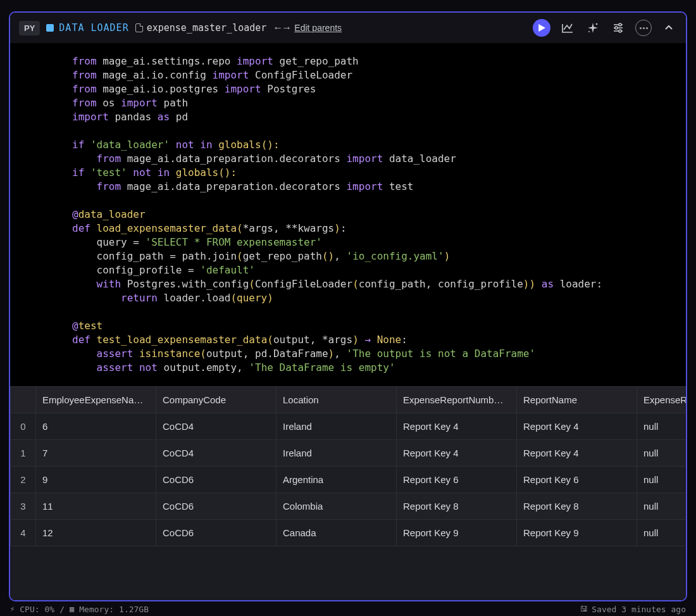  What do you see at coordinates (669, 28) in the screenshot?
I see `collapse-button` at bounding box center [669, 28].